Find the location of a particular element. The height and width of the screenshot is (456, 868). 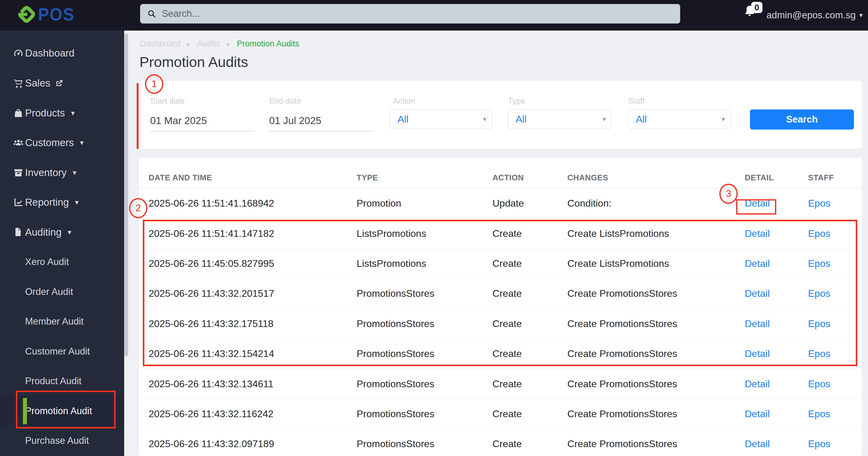

sidebar-item-customers: Customers ▾ is located at coordinates (62, 143).